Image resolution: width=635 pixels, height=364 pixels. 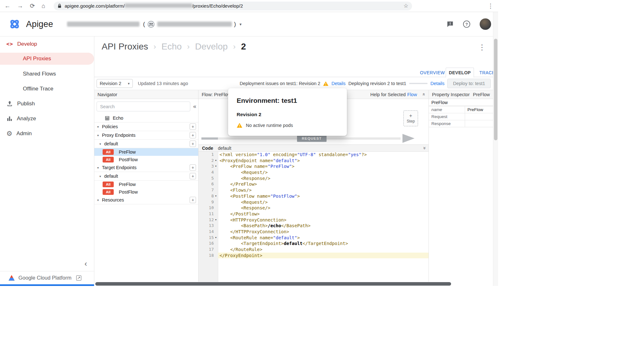 I want to click on navigator-collapse-icon: «, so click(x=195, y=107).